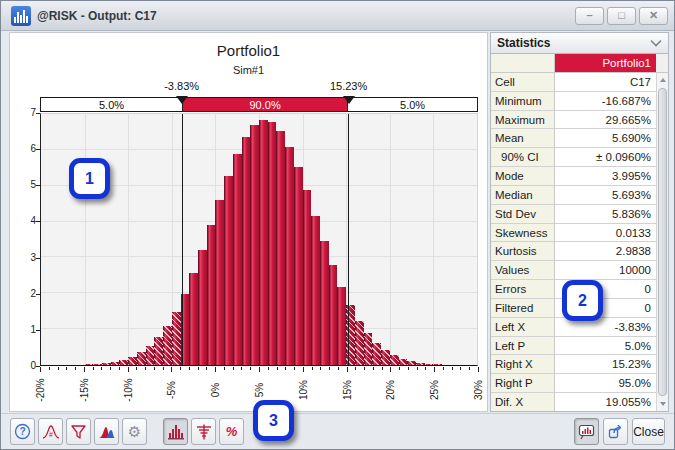  I want to click on stat-row: 90% CI± 0.0960%, so click(574, 158).